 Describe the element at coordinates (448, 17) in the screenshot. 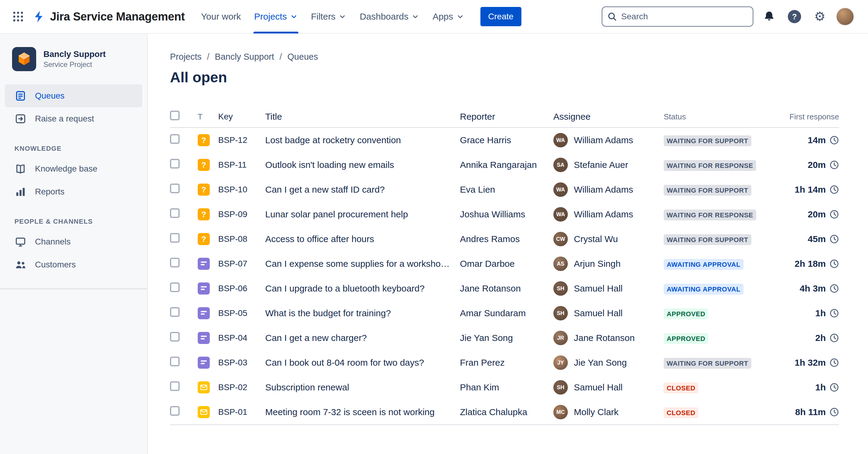

I see `nav-apps: Apps` at that location.